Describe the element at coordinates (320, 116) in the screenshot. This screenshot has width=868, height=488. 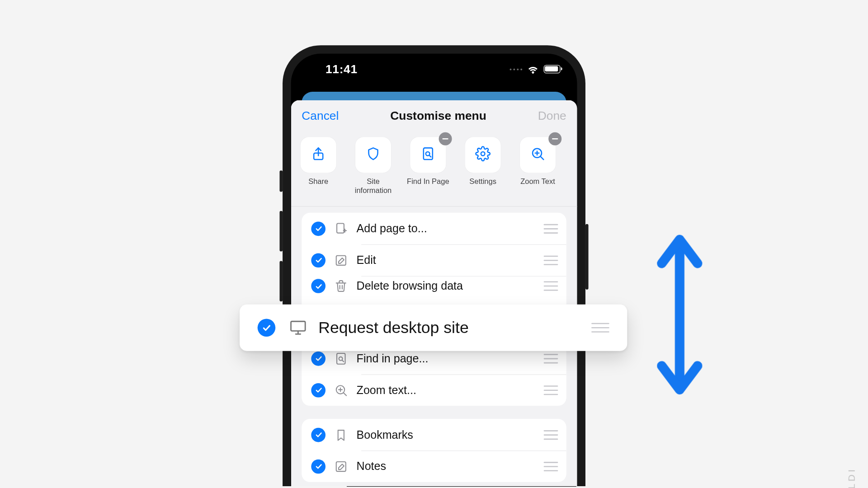
I see `cancel-button: Cancel` at that location.